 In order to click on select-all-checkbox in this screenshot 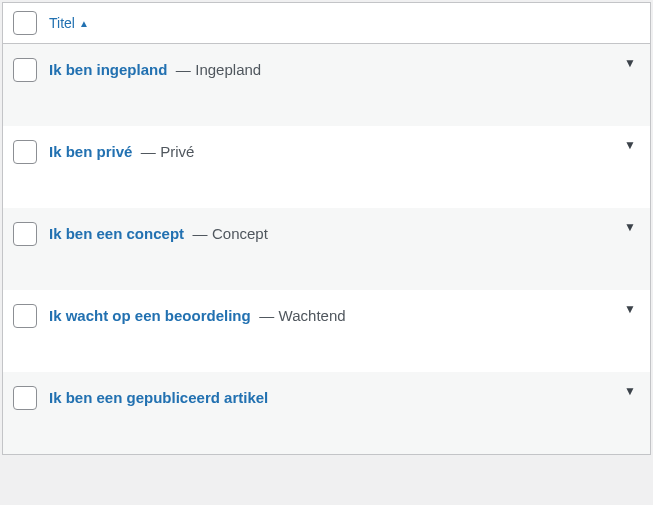, I will do `click(25, 23)`.